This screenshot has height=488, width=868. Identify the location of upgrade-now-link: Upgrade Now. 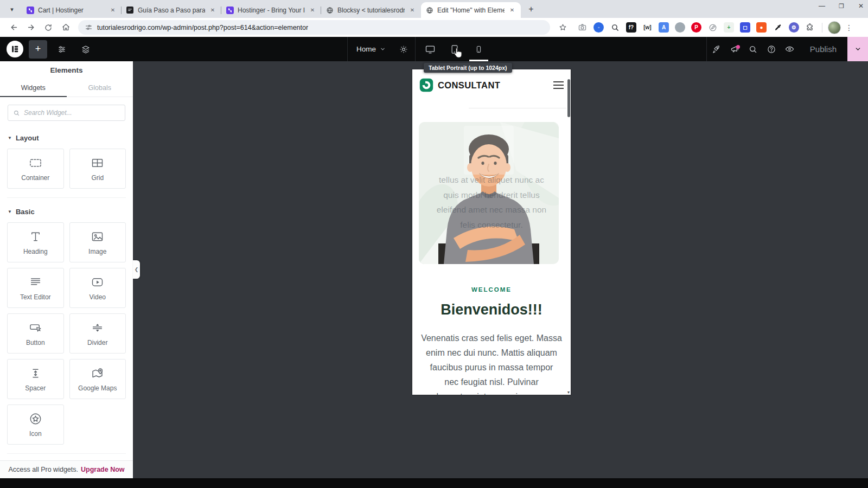
(103, 470).